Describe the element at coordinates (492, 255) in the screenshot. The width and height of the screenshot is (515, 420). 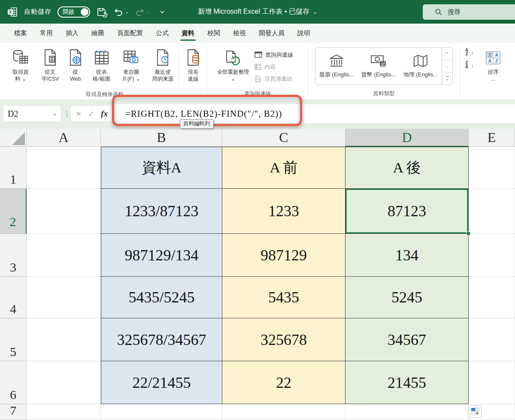
I see `cell-e3` at that location.